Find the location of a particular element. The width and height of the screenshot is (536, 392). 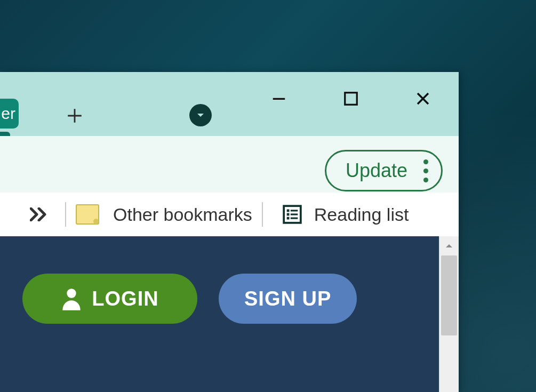

list-icon is located at coordinates (292, 214).